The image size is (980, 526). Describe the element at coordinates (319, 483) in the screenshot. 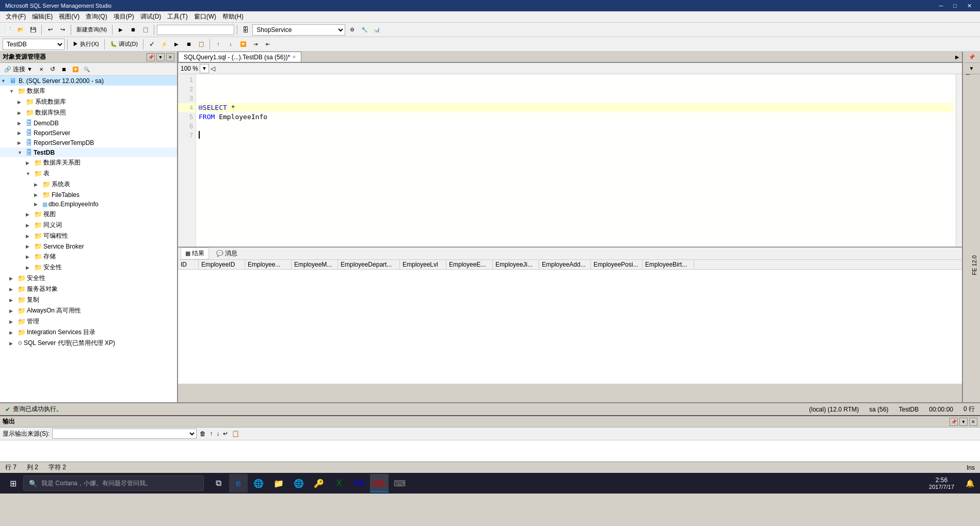

I see `taskbar-app1: 🔑` at that location.